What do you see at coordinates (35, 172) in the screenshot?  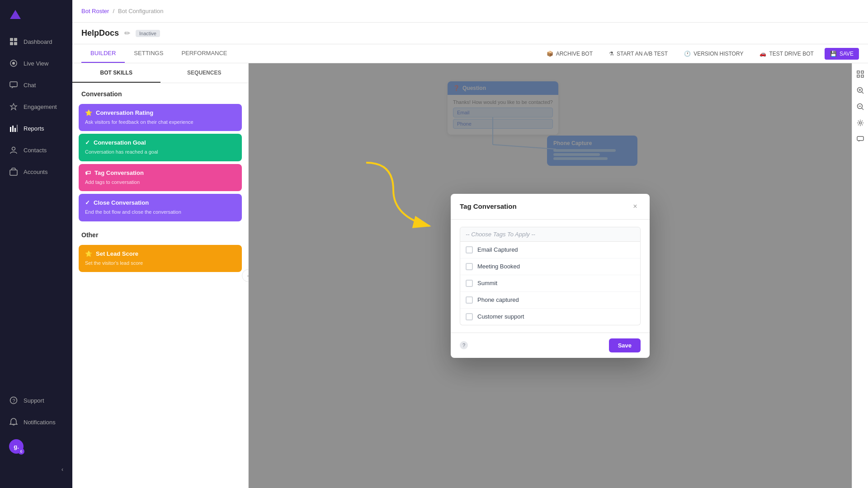 I see `sidebar-item-label: Accounts` at bounding box center [35, 172].